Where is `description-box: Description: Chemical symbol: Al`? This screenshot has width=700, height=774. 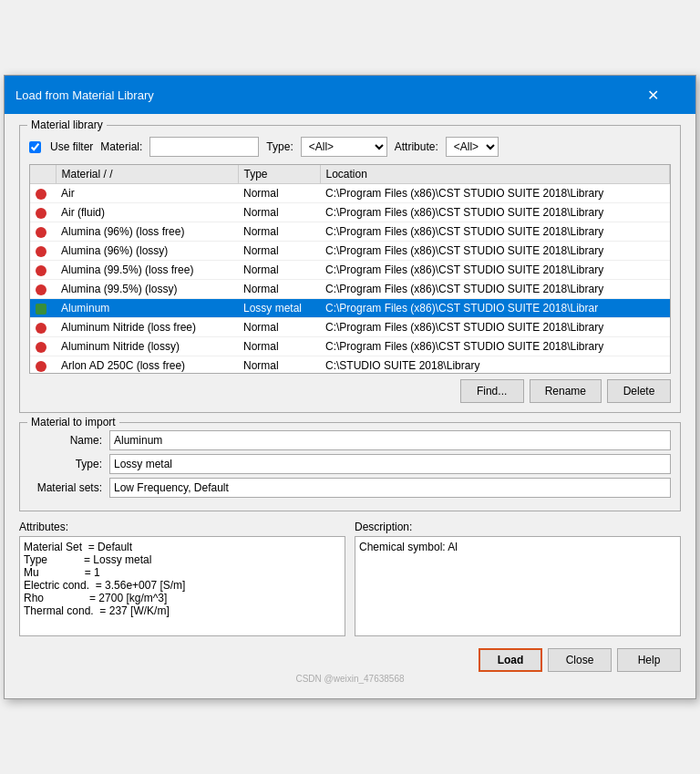 description-box: Description: Chemical symbol: Al is located at coordinates (518, 580).